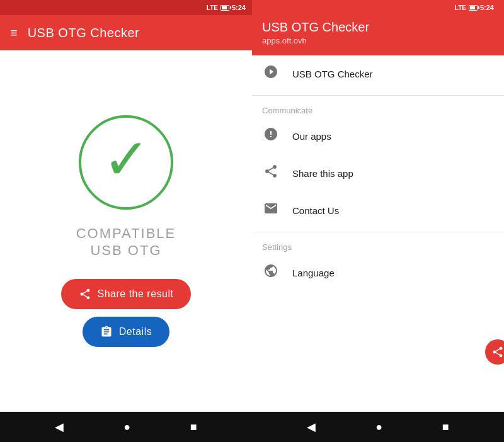 The image size is (504, 442). I want to click on our-apps-label: Our apps, so click(312, 136).